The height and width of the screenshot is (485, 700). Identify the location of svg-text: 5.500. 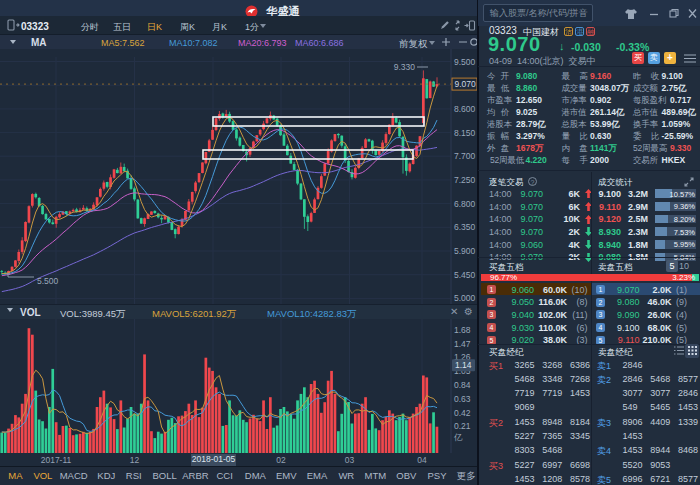
(48, 281).